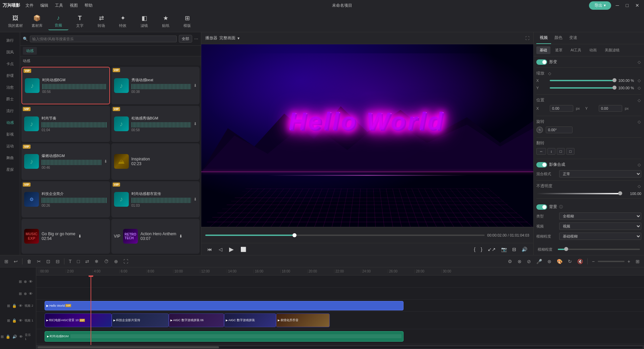 The width and height of the screenshot is (644, 349). I want to click on cat-shuhe: 舒缓, so click(10, 76).